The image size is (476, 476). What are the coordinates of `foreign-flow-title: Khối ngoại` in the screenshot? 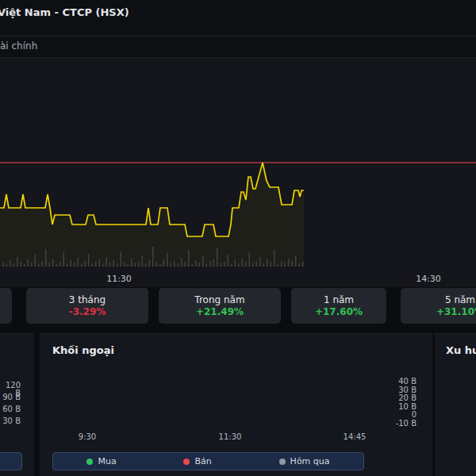 It's located at (83, 351).